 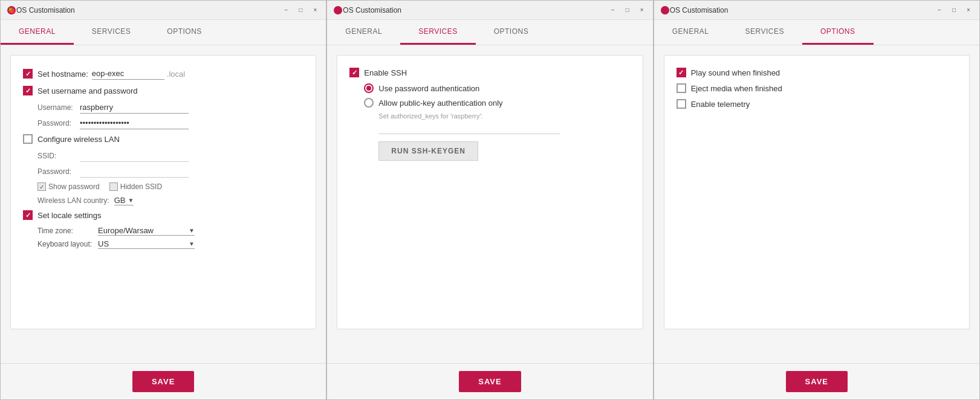 I want to click on footer-3: SAVE, so click(x=817, y=381).